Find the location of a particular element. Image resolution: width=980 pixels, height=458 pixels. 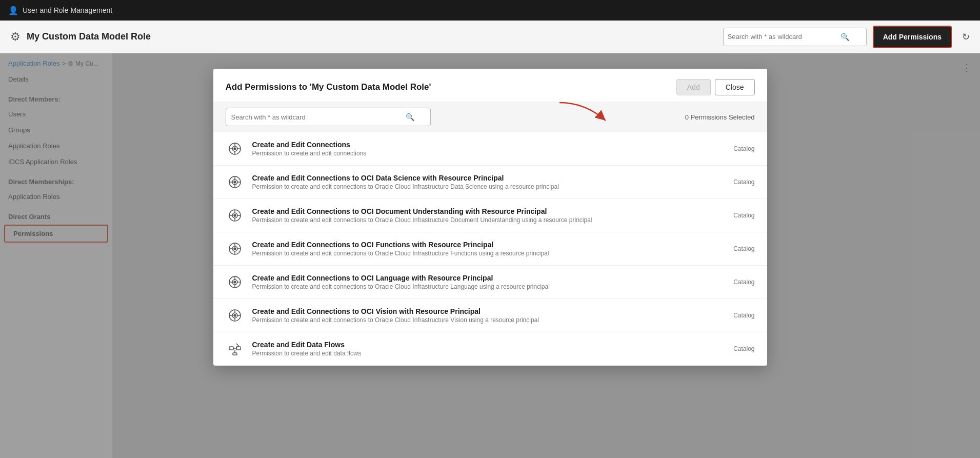

permission-name: Create and Edit Connections is located at coordinates (482, 145).